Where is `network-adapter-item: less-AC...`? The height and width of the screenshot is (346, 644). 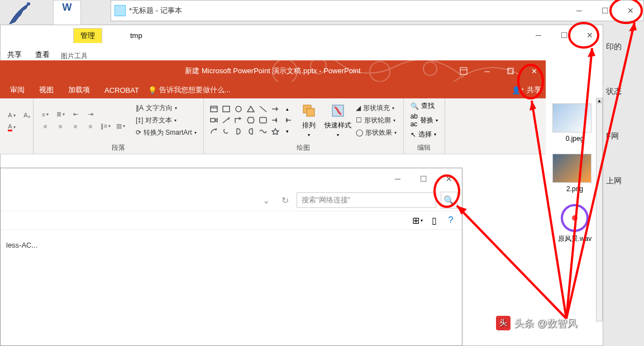
network-adapter-item: less-AC... is located at coordinates (22, 245).